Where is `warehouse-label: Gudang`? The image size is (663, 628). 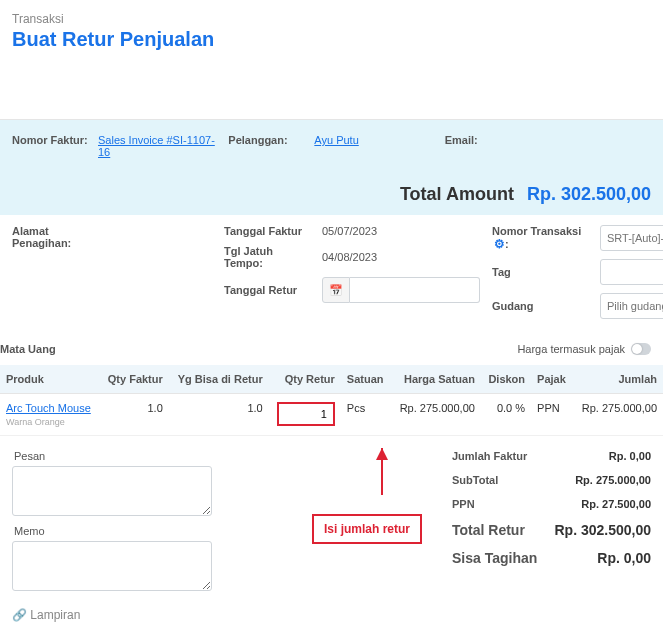
warehouse-label: Gudang is located at coordinates (542, 306).